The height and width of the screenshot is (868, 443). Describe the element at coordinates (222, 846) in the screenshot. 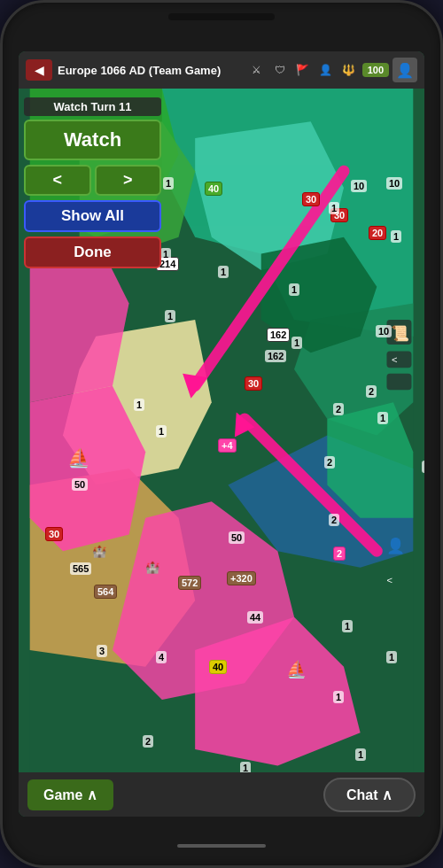

I see `home-indicator` at that location.